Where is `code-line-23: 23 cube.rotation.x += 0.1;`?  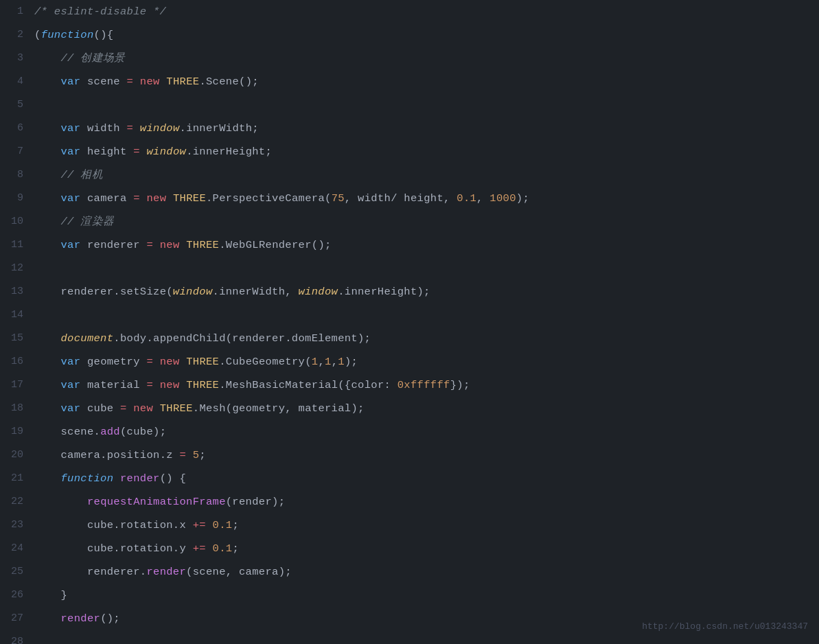
code-line-23: 23 cube.rotation.x += 0.1; is located at coordinates (409, 525).